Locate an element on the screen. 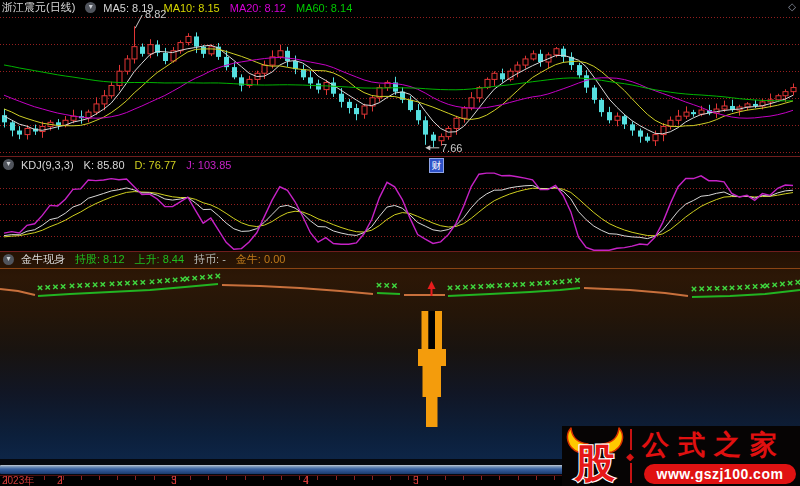  bull-hold-label: 持股: 8.12 is located at coordinates (100, 260).